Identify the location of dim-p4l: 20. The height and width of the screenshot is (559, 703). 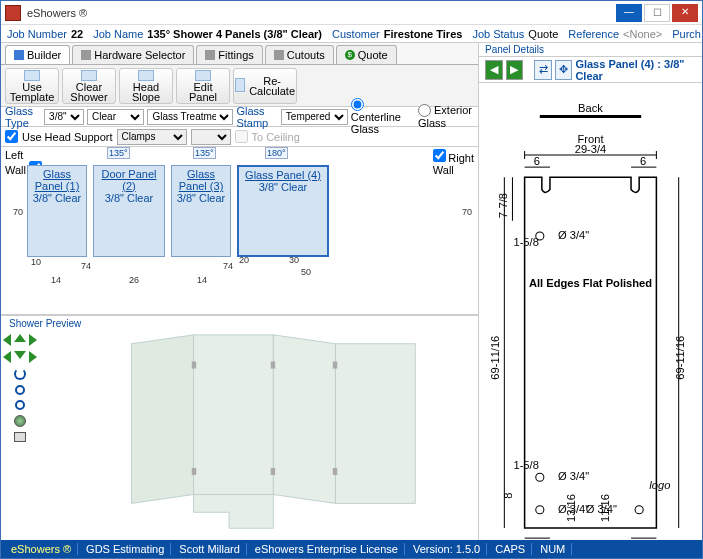
(244, 260).